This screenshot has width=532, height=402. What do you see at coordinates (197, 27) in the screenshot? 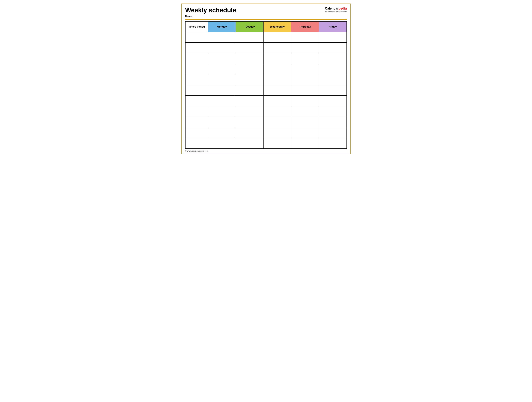
I see `col-header-time: Time / period` at bounding box center [197, 27].